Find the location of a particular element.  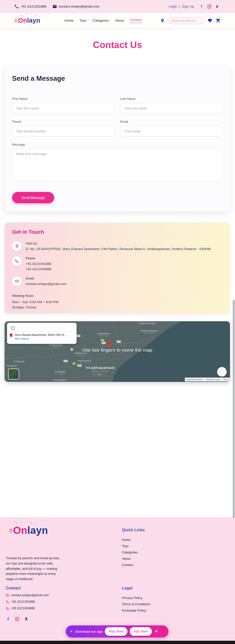

location-pin-icon is located at coordinates (162, 21).